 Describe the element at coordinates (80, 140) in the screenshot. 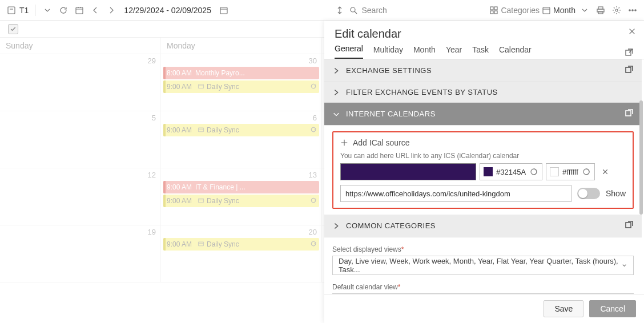

I see `day-cell: 5` at that location.